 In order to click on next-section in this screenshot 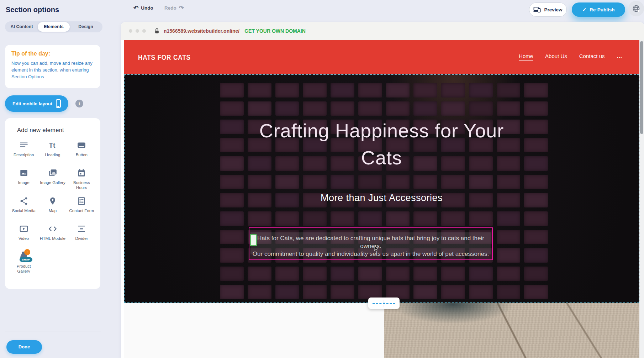, I will do `click(381, 331)`.